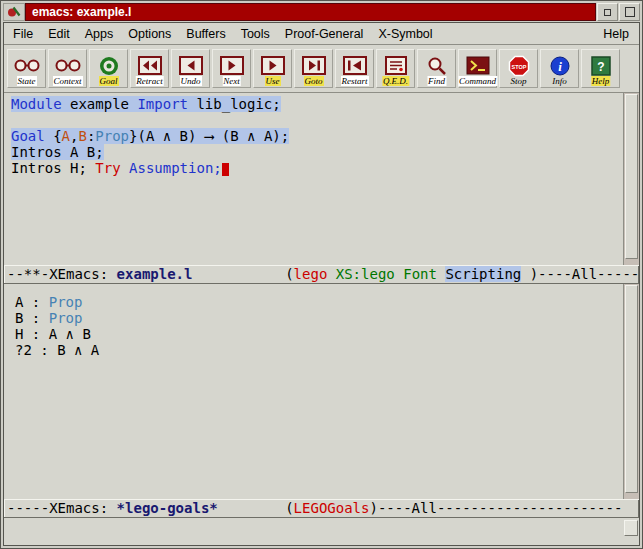 The height and width of the screenshot is (549, 643). Describe the element at coordinates (322, 508) in the screenshot. I see `goals-modeline: -----XEmacs: *lego-goals* (LEGOGoals)---…` at that location.